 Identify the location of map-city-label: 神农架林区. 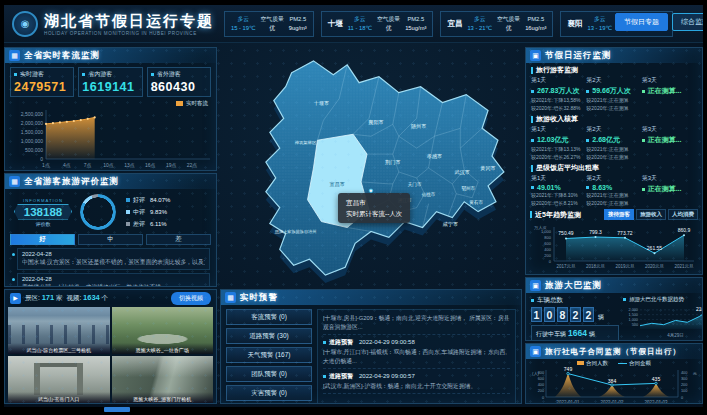
(306, 142).